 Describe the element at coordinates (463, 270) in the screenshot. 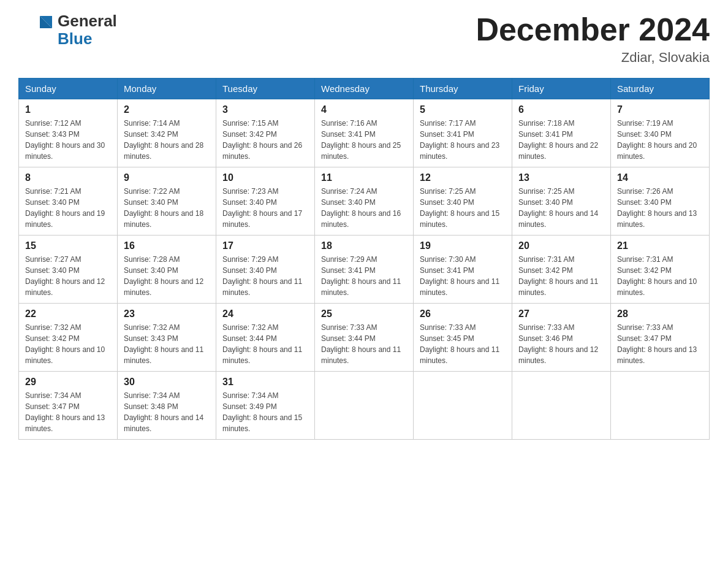

I see `table-row: 19 Sunrise: 7:30 AM Sunset: 3:41 PM Dayl…` at that location.